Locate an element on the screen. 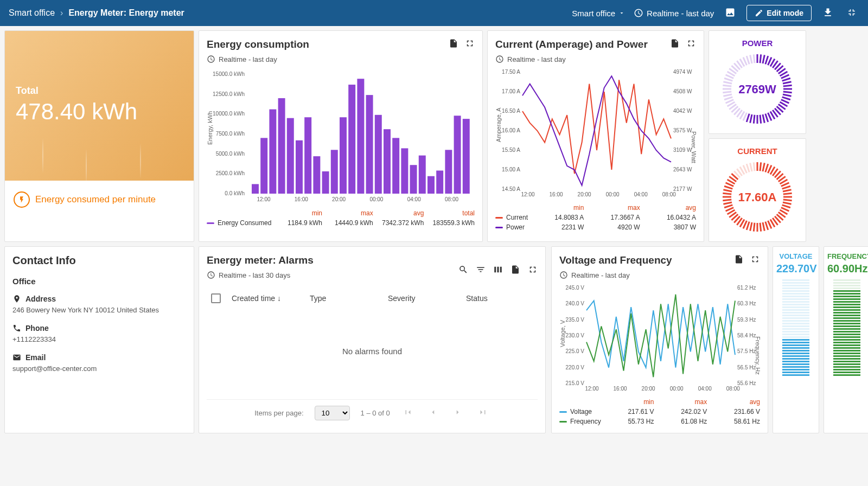 Image resolution: width=868 pixels, height=486 pixels. total-hero-image: Total 478.40 kWh is located at coordinates (99, 106).